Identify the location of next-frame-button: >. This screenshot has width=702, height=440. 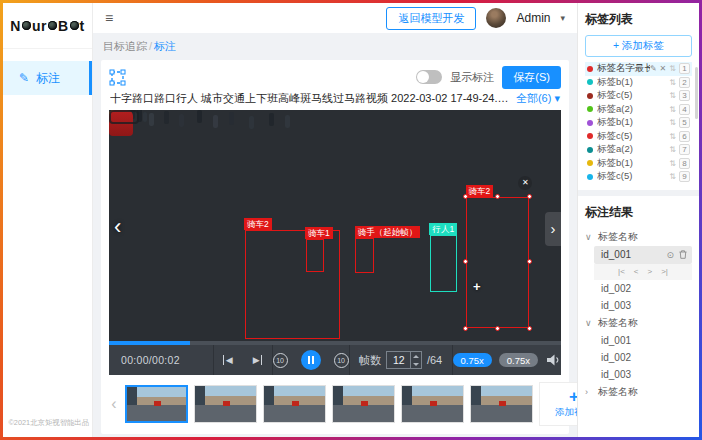
(650, 272).